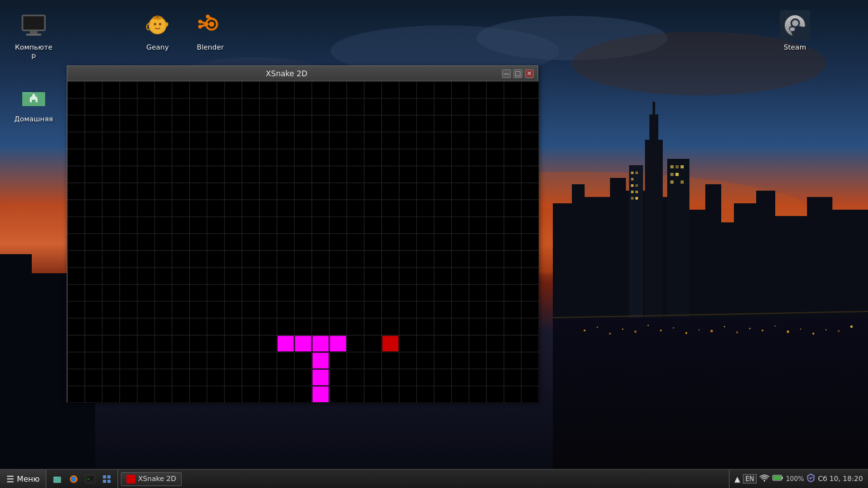 This screenshot has width=868, height=488. What do you see at coordinates (23, 479) in the screenshot?
I see `taskbar-start-button: Меню` at bounding box center [23, 479].